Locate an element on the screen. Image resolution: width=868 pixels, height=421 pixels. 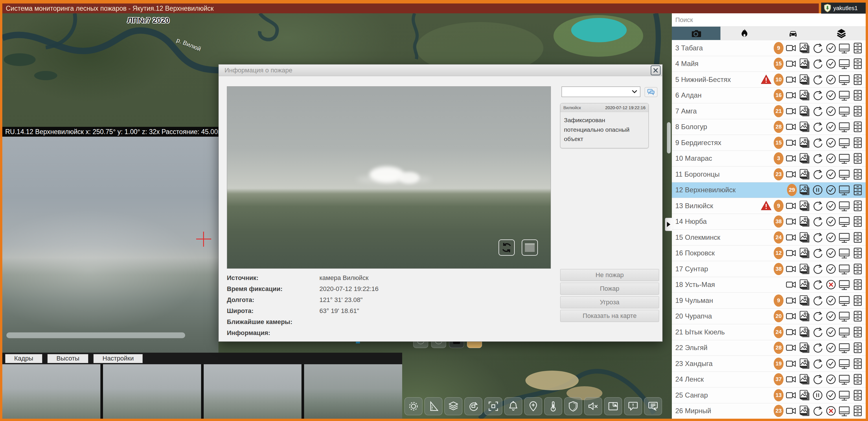
fire-type-select is located at coordinates (601, 92).